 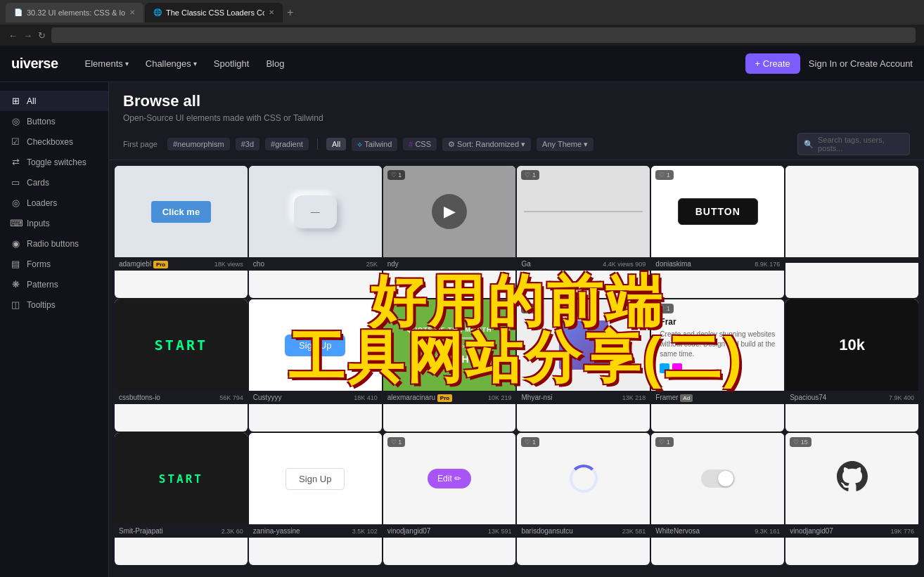 I want to click on back-button: ←, so click(x=13, y=35).